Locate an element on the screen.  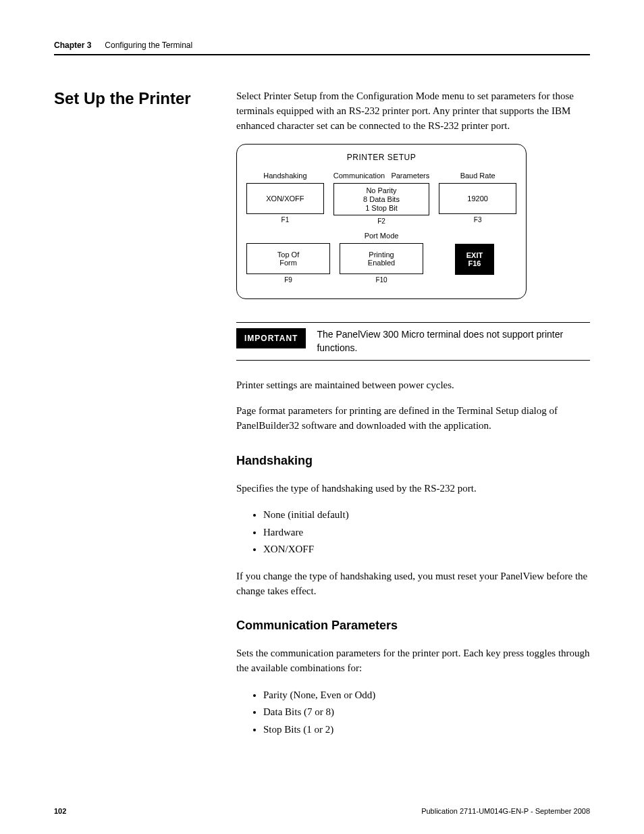
fkey-label: F9 is located at coordinates (288, 280).